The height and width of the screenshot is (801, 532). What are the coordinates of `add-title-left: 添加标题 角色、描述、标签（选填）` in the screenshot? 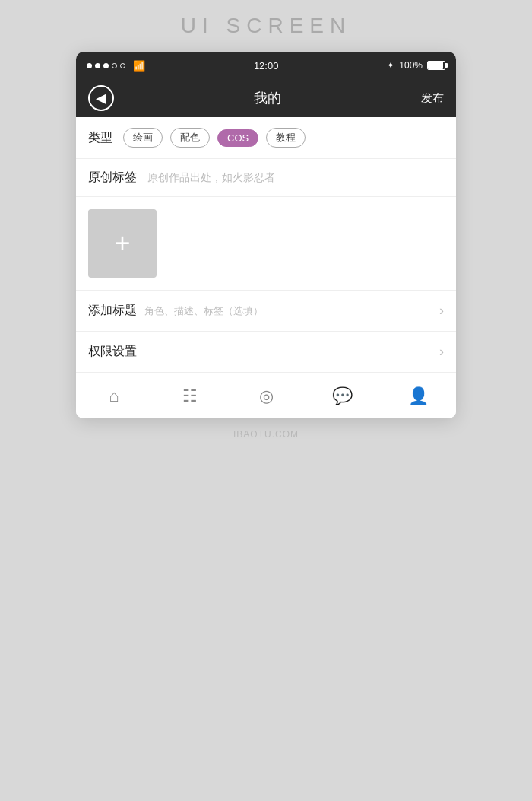 It's located at (176, 310).